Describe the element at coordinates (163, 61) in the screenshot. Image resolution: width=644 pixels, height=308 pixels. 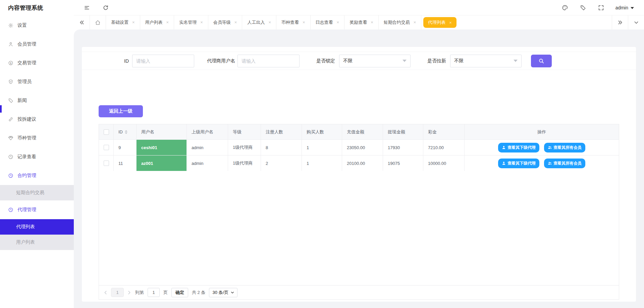
I see `filter-id-input` at that location.